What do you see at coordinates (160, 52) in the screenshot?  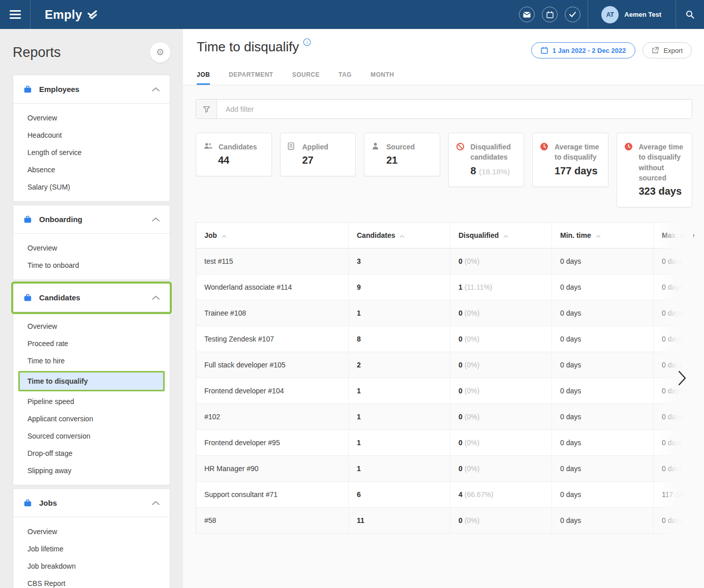 I see `gear-icon: ⚙` at bounding box center [160, 52].